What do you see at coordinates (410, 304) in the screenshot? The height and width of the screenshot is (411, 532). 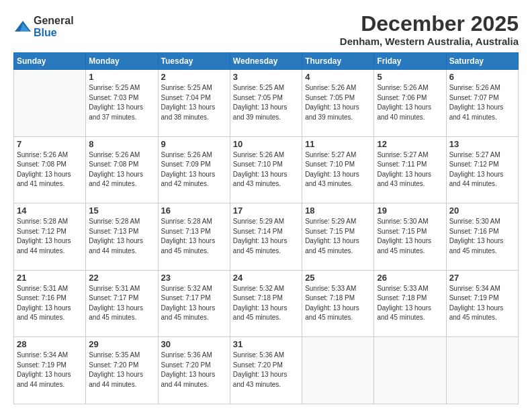 I see `calendar-cell: 26 Sunrise: 5:33 AMSunset: 7:18 PMDaylig…` at bounding box center [410, 304].